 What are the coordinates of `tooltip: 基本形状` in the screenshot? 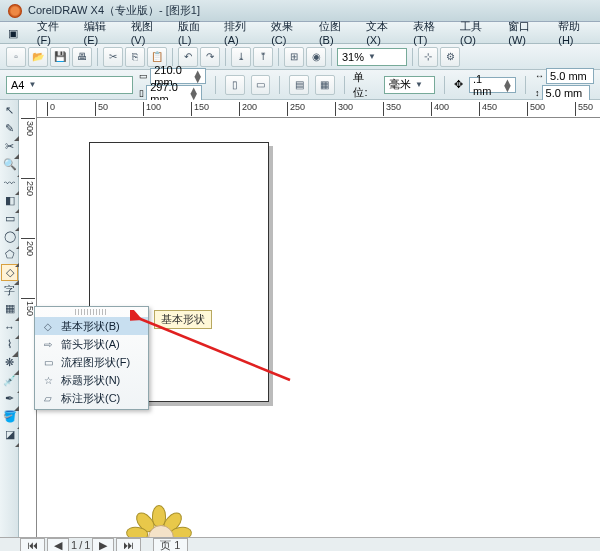 It's located at (183, 320).